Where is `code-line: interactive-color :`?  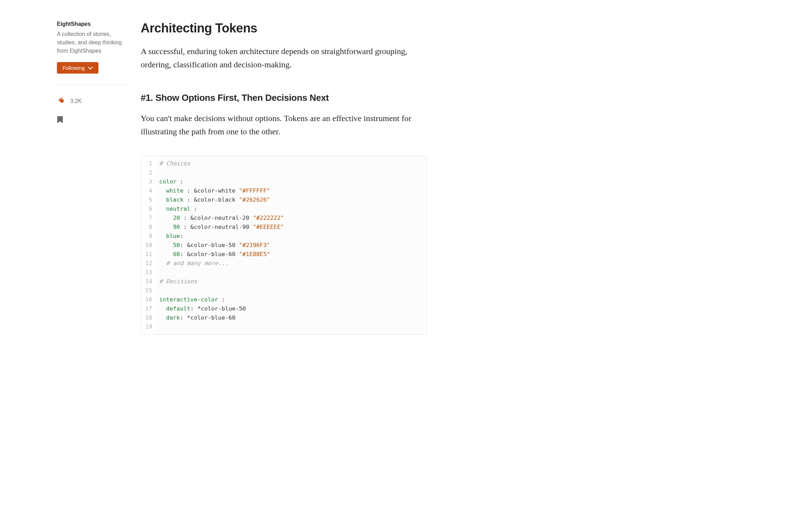 code-line: interactive-color : is located at coordinates (222, 300).